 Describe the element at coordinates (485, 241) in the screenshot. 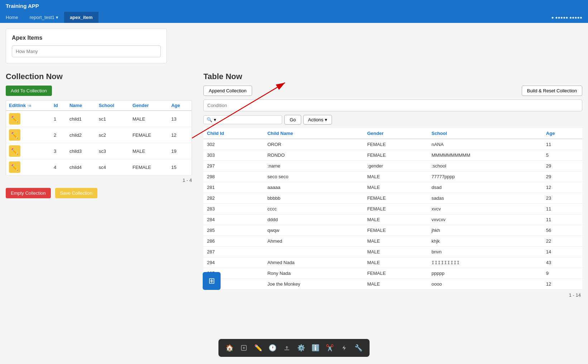

I see `school-cell: khjk` at that location.